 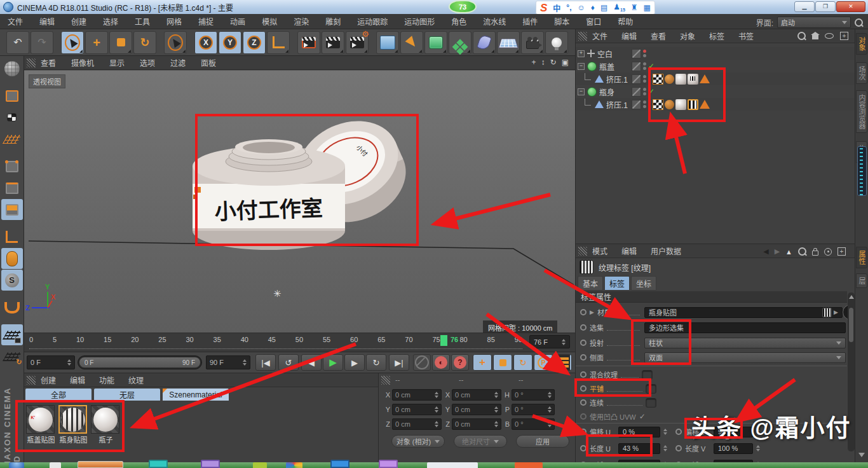 What do you see at coordinates (386, 380) in the screenshot?
I see `panel-grip` at bounding box center [386, 380].